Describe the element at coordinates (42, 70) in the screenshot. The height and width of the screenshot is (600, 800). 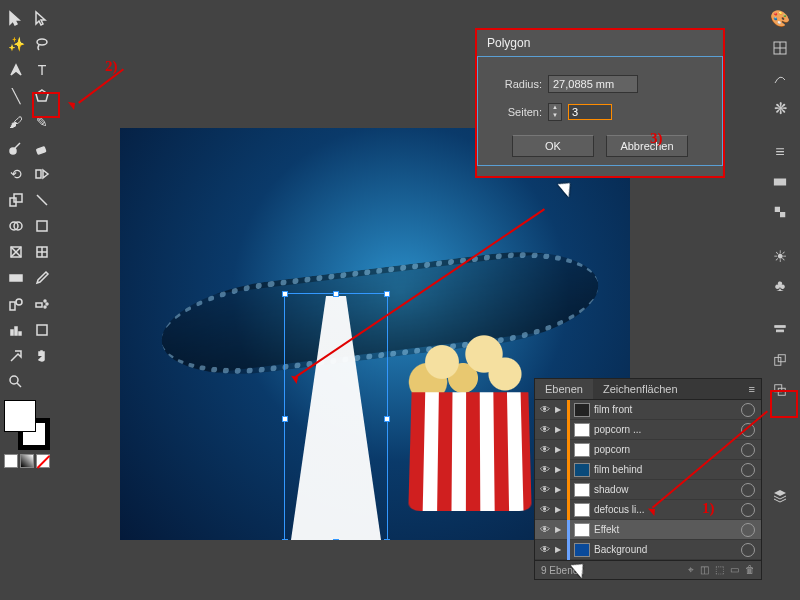
I see `type-tool: T` at that location.